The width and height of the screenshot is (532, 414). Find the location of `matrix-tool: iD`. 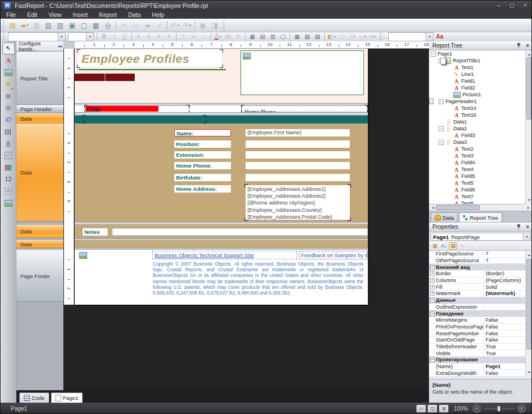

matrix-tool: iD is located at coordinates (8, 120).